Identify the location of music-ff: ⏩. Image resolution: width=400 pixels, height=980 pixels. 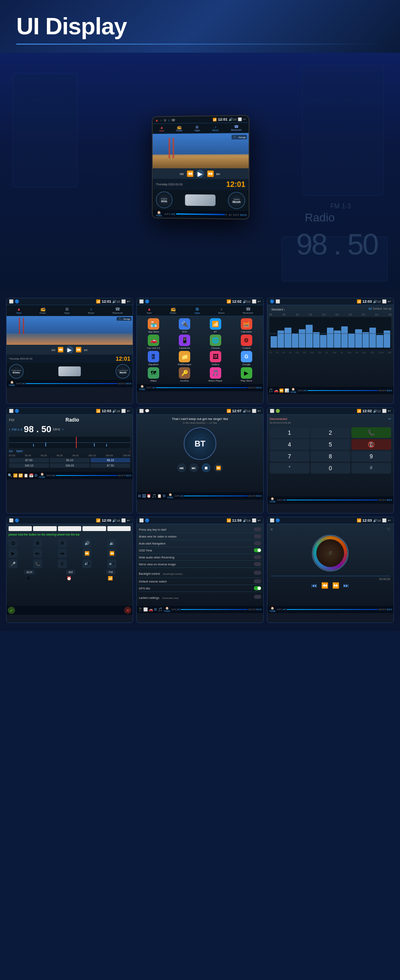
(336, 585).